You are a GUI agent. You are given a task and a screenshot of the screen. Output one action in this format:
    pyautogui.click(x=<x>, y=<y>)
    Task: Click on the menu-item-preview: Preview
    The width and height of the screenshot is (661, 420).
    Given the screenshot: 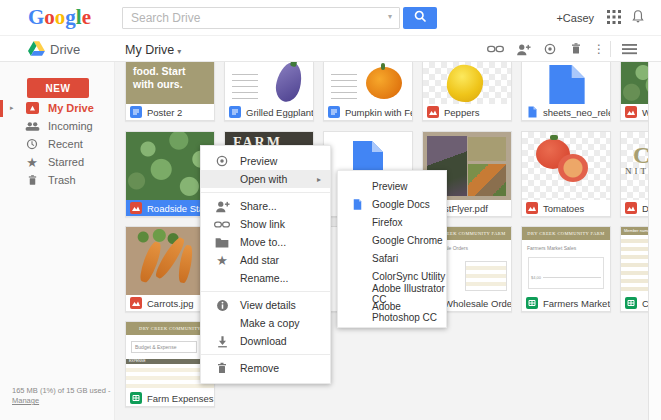 What is the action you would take?
    pyautogui.click(x=266, y=161)
    